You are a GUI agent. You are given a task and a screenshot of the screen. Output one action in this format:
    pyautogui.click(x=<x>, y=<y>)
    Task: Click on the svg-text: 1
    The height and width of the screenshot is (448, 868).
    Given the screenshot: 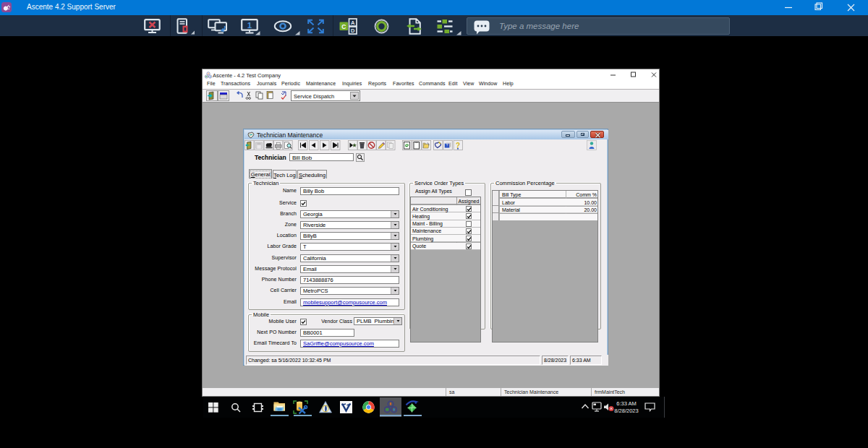 What is the action you would take?
    pyautogui.click(x=250, y=25)
    